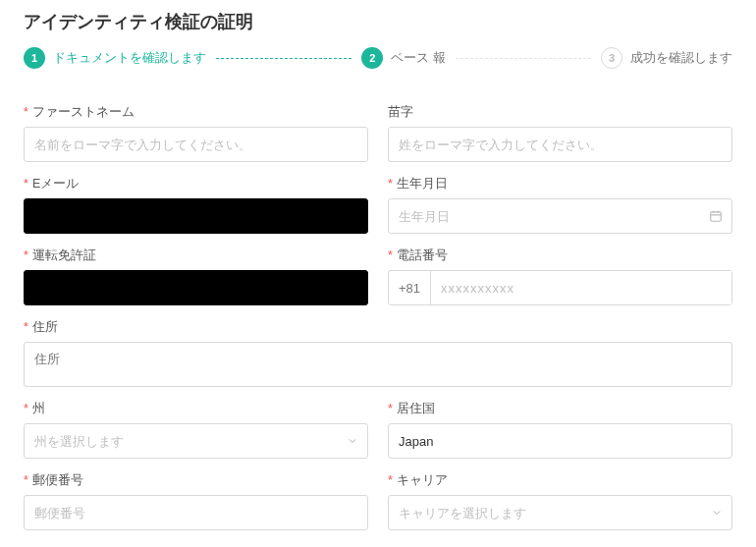  I want to click on phone-input, so click(581, 288).